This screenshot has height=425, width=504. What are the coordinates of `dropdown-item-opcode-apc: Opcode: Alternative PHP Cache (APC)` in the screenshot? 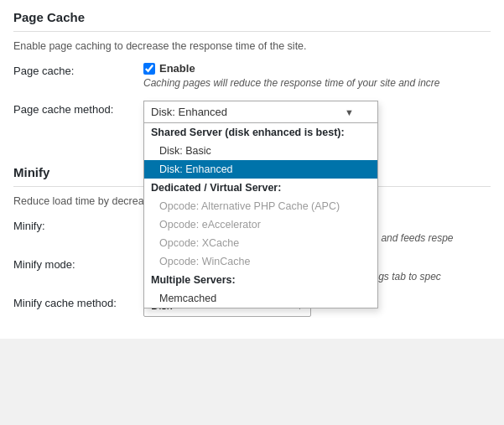 It's located at (261, 206).